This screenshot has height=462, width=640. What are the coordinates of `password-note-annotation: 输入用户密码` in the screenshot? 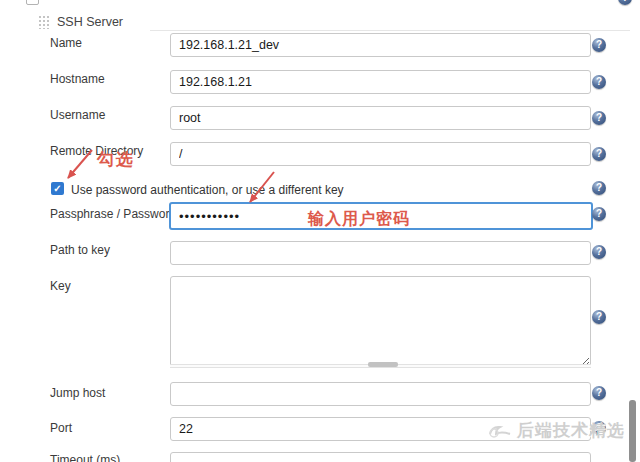 It's located at (359, 220).